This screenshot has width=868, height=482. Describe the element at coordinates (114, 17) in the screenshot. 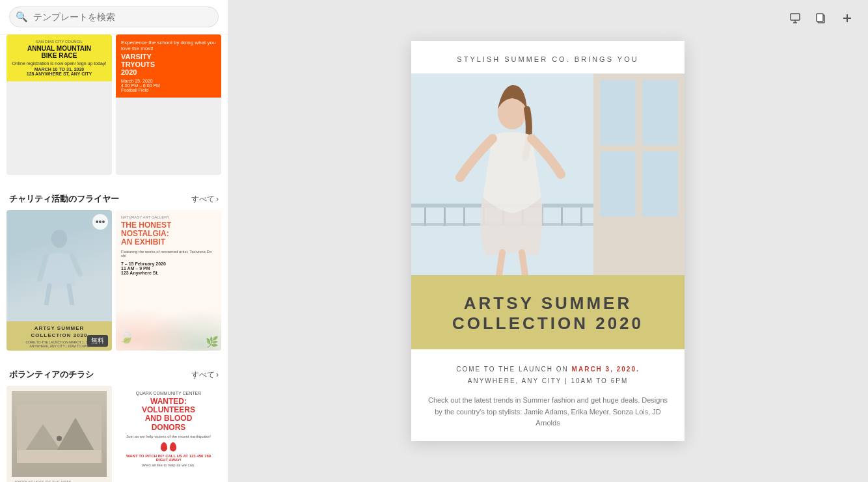

I see `search-input` at that location.